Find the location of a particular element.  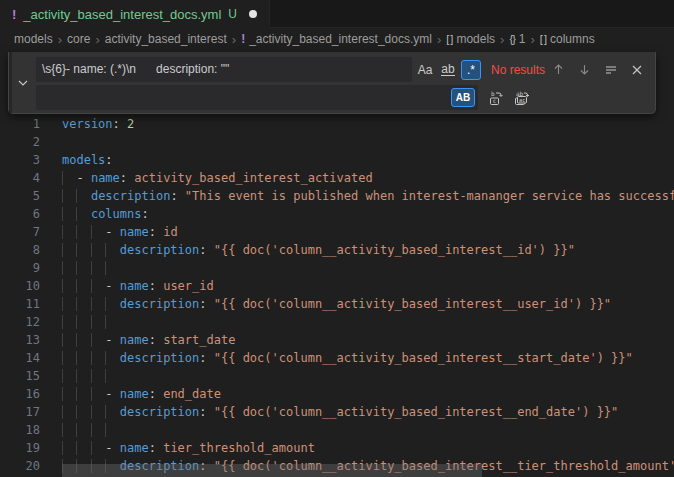

code-line: 10 - name: user_id is located at coordinates (337, 286).